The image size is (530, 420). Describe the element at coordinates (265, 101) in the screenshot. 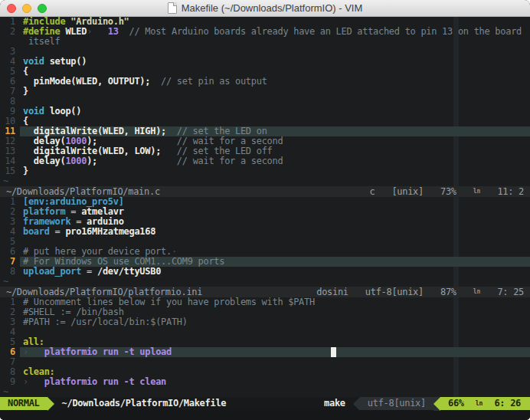

I see `code-line: 8` at that location.